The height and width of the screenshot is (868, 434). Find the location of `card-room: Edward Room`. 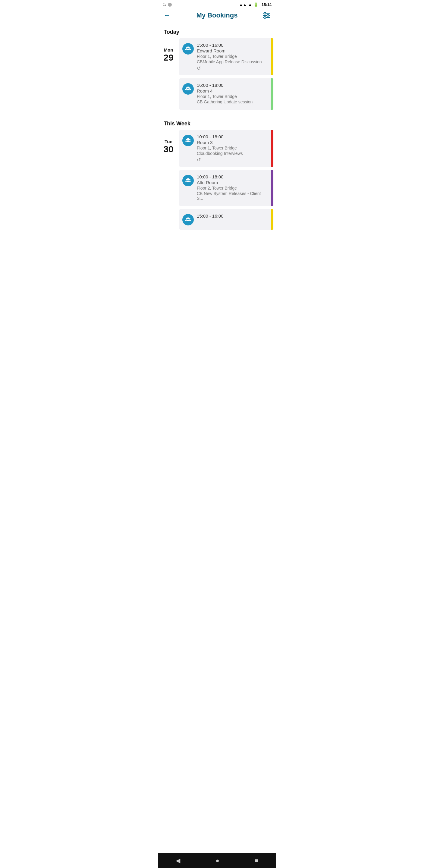

card-room: Edward Room is located at coordinates (232, 51).